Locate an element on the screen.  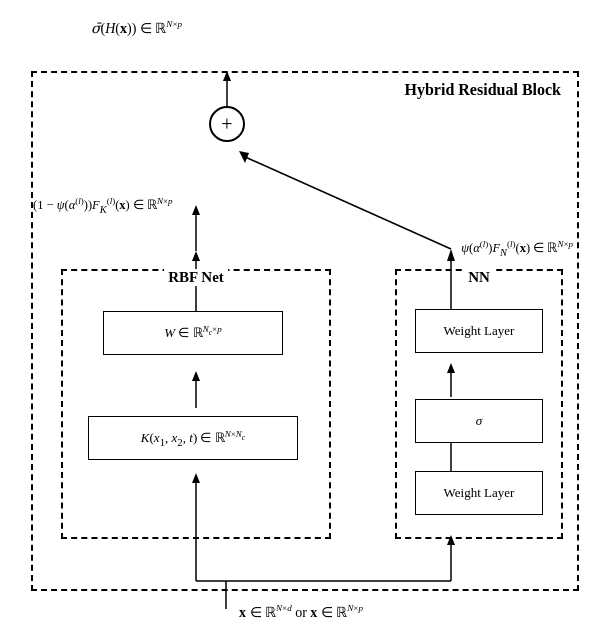
left-branch-label: (1 − ψ(α(l)))FK(l)(x) ∈ ℝN×p is located at coordinates (103, 206).